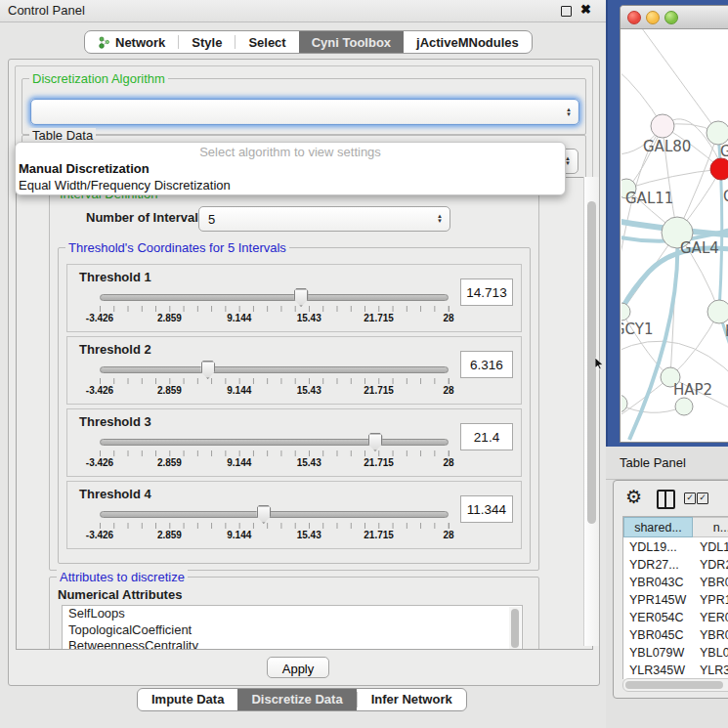 The width and height of the screenshot is (728, 728). I want to click on list-item: TopologicalCoefficient, so click(292, 631).